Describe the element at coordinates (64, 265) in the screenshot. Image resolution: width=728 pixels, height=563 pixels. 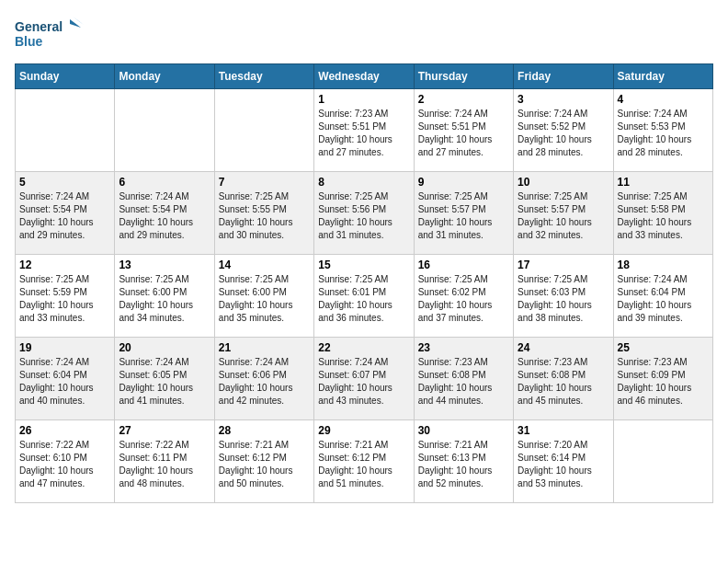
I see `day-number: 12` at that location.